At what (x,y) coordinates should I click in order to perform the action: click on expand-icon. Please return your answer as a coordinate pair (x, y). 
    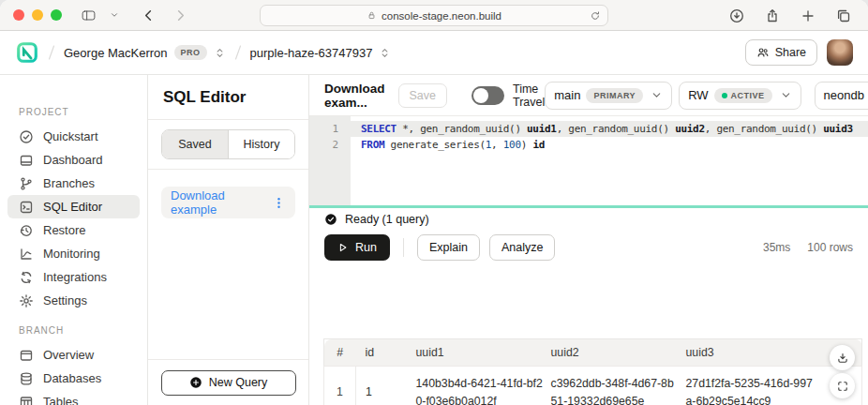
    Looking at the image, I should click on (843, 386).